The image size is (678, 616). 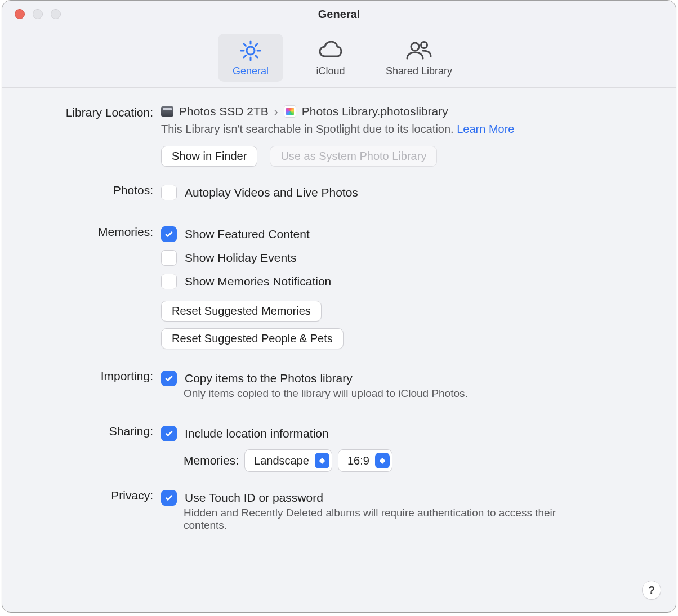 I want to click on autoplay-label: Autoplay Videos and Live Photos, so click(x=271, y=193).